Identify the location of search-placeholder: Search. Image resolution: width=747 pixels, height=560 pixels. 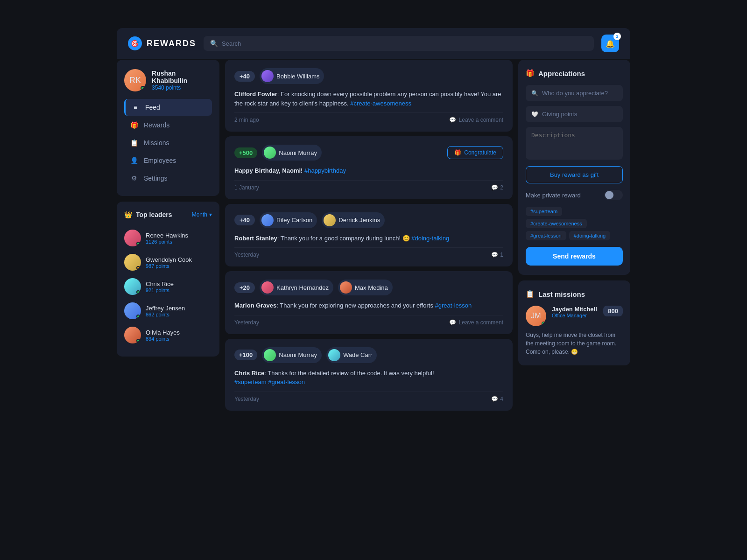
(232, 44).